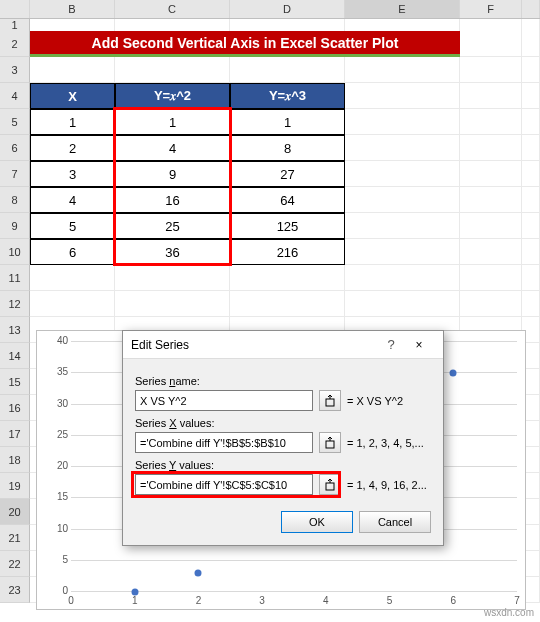  Describe the element at coordinates (54, 496) in the screenshot. I see `y-tick-label: 15` at that location.